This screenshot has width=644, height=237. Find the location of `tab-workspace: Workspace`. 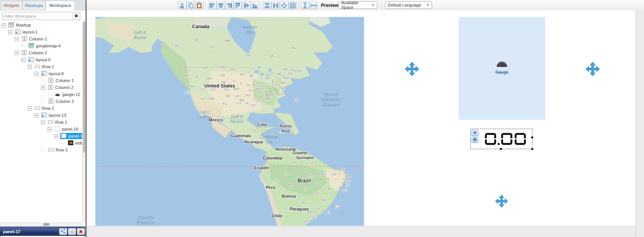

tab-workspace: Workspace is located at coordinates (60, 6).